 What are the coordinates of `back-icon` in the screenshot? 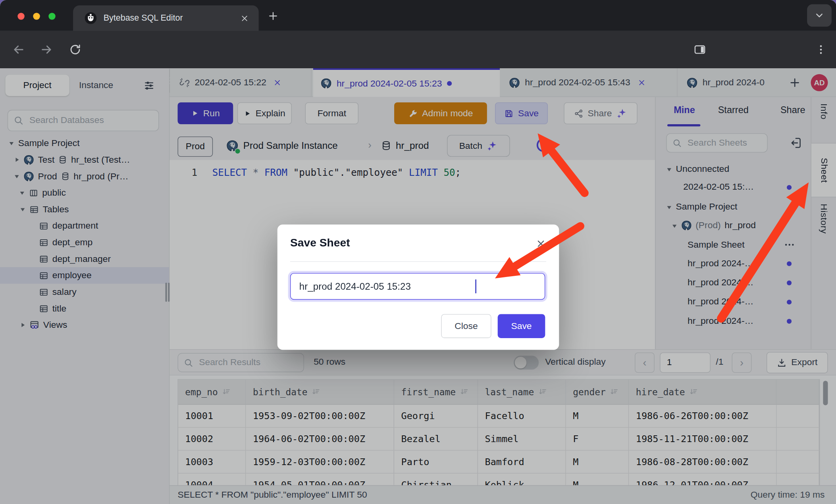 It's located at (19, 50).